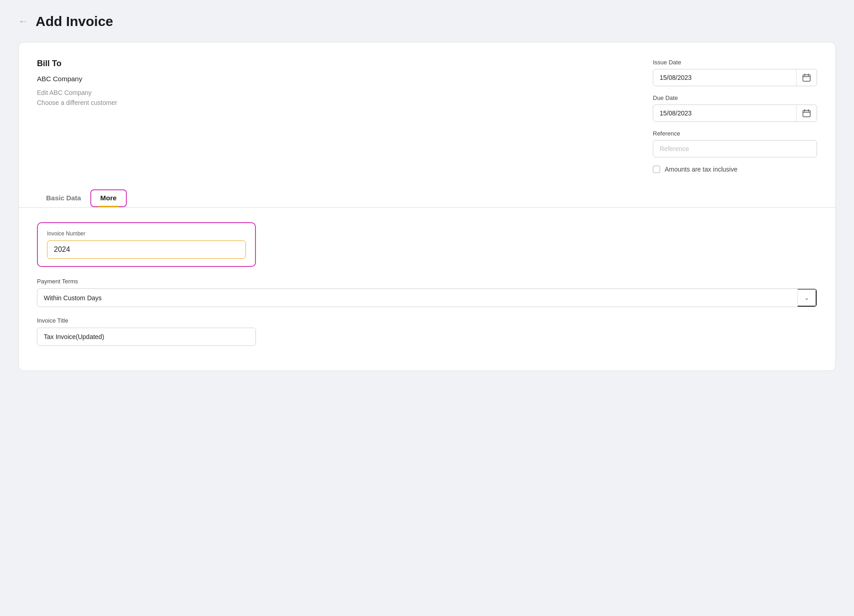 Image resolution: width=854 pixels, height=616 pixels. I want to click on tab-divider, so click(427, 207).